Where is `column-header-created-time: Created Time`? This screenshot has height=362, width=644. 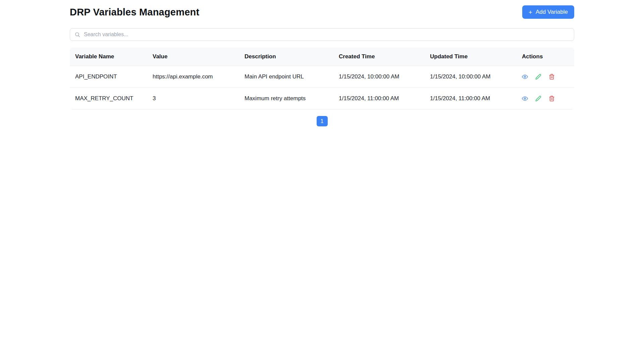
column-header-created-time: Created Time is located at coordinates (379, 57).